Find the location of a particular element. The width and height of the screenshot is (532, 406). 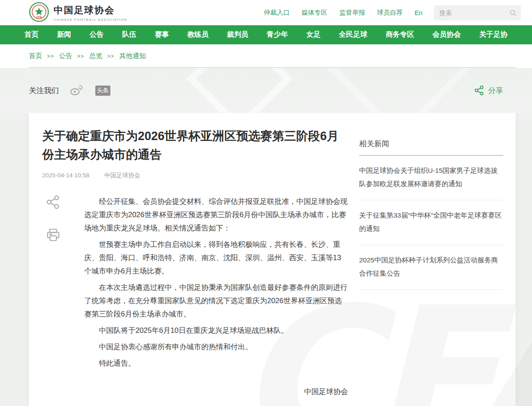

article-title: 关于确定重庆市为2026世界杯亚洲区预选赛第三阶段6月份主场承办城市的通告 is located at coordinates (195, 146).